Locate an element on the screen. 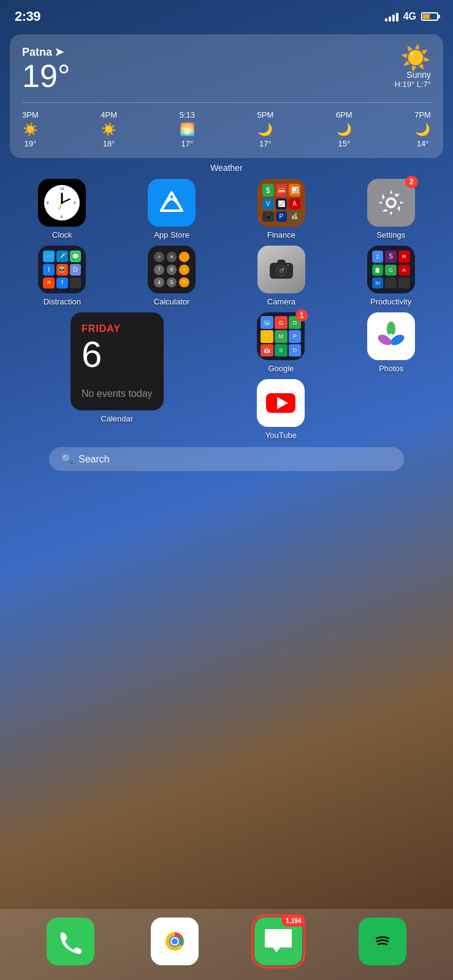  appstore-label: App Store is located at coordinates (172, 235).